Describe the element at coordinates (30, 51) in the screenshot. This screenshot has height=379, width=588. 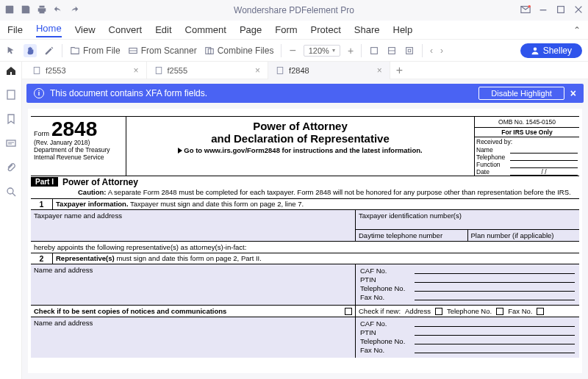
I see `hand-tool-icon` at that location.